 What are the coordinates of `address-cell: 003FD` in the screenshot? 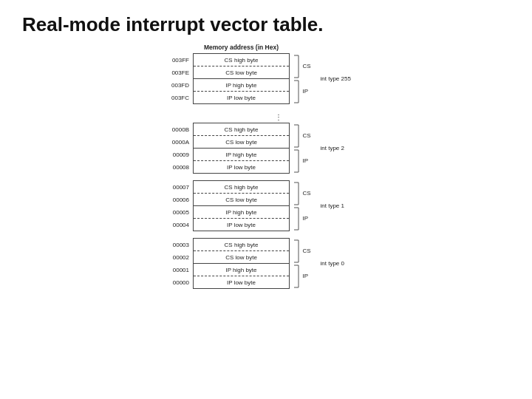 It's located at (175, 86).